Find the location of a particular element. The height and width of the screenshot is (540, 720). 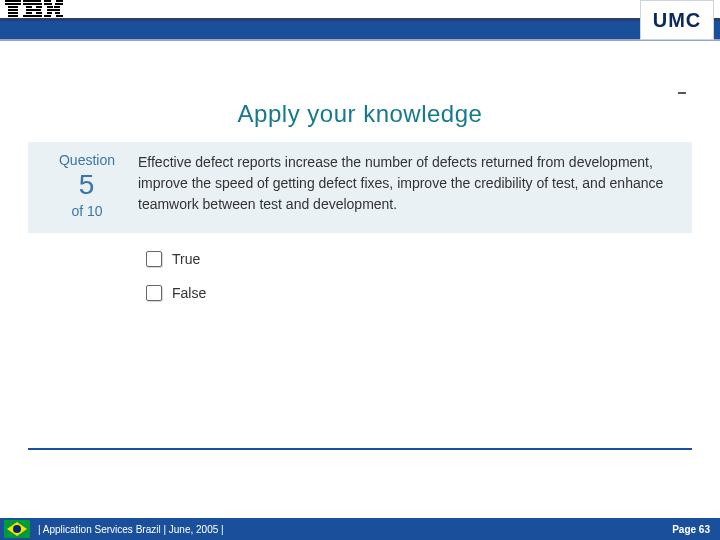

brazil-flag-icon is located at coordinates (17, 529).